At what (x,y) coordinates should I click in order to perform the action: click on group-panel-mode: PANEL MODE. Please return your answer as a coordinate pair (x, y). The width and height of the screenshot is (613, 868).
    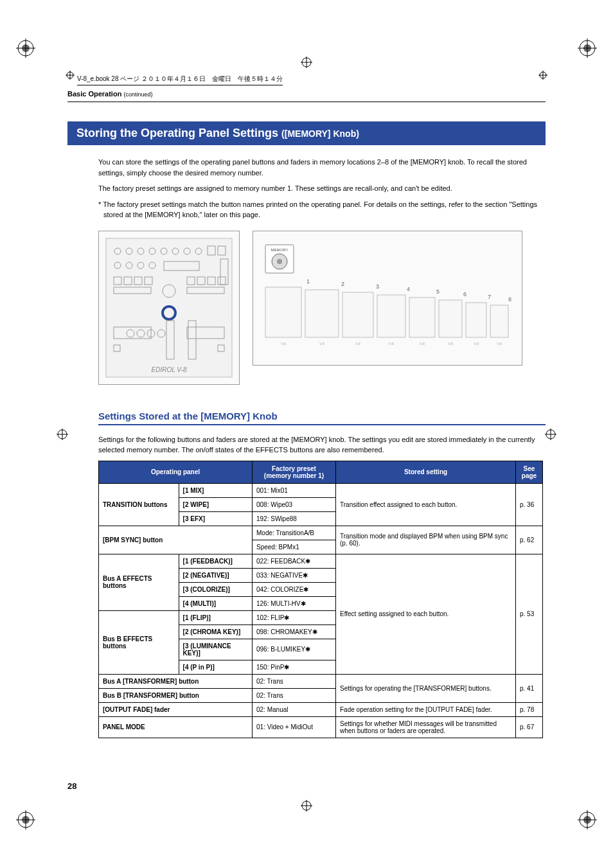
    Looking at the image, I should click on (176, 727).